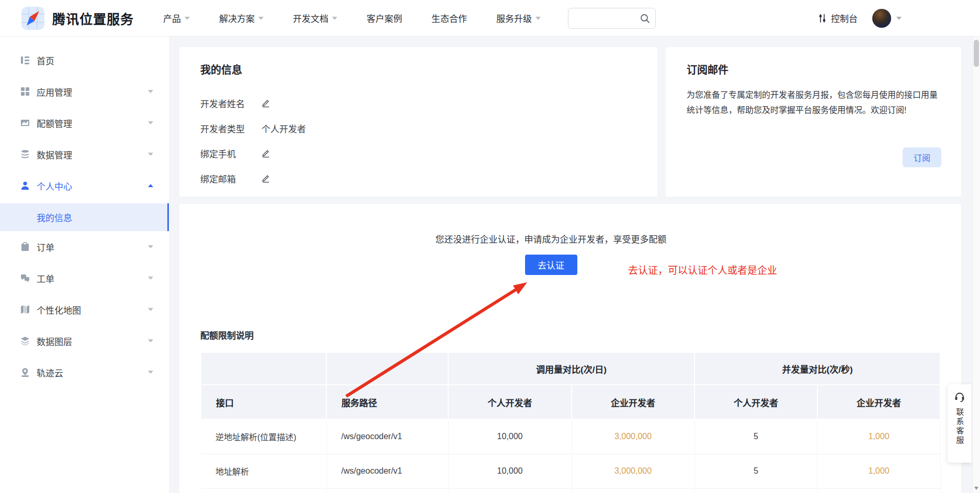 Image resolution: width=980 pixels, height=493 pixels. Describe the element at coordinates (25, 372) in the screenshot. I see `location-pin-icon` at that location.